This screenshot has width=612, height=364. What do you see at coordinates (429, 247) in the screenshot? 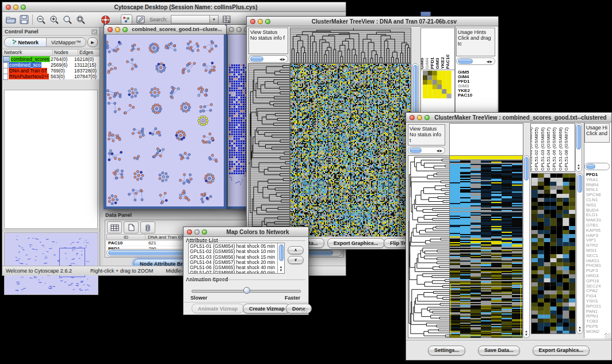
I see `tv2-row-dendrogram` at bounding box center [429, 247].